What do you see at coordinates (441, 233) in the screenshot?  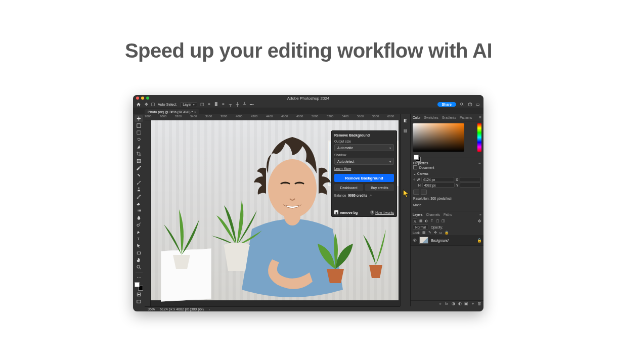 I see `lock-artboard-icon: ▭` at bounding box center [441, 233].